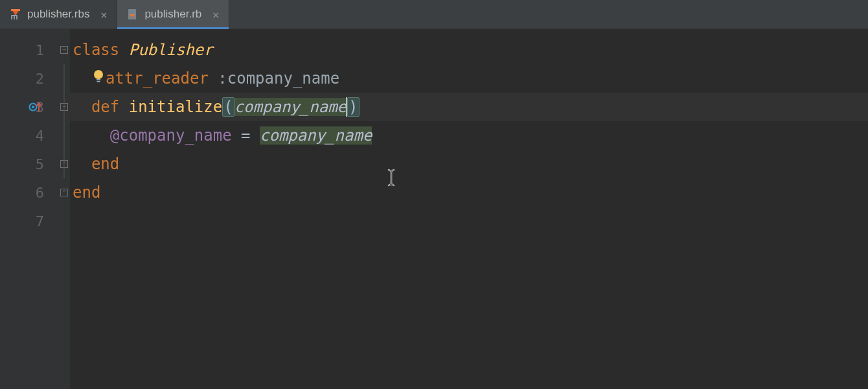  I want to click on gutter-line-1: 1, so click(29, 50).